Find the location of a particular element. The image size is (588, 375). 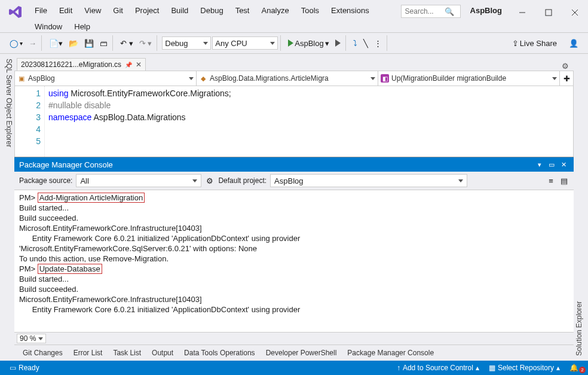

code-content: using Microsoft.EntityFrameworkCore.Migr… is located at coordinates (138, 121).